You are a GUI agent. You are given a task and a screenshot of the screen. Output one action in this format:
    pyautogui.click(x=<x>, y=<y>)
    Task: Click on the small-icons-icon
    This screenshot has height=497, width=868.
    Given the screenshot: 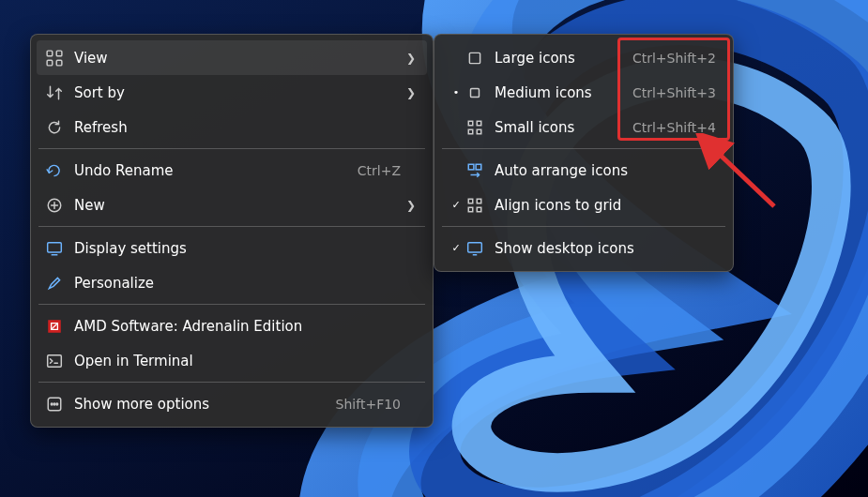 What is the action you would take?
    pyautogui.click(x=475, y=128)
    